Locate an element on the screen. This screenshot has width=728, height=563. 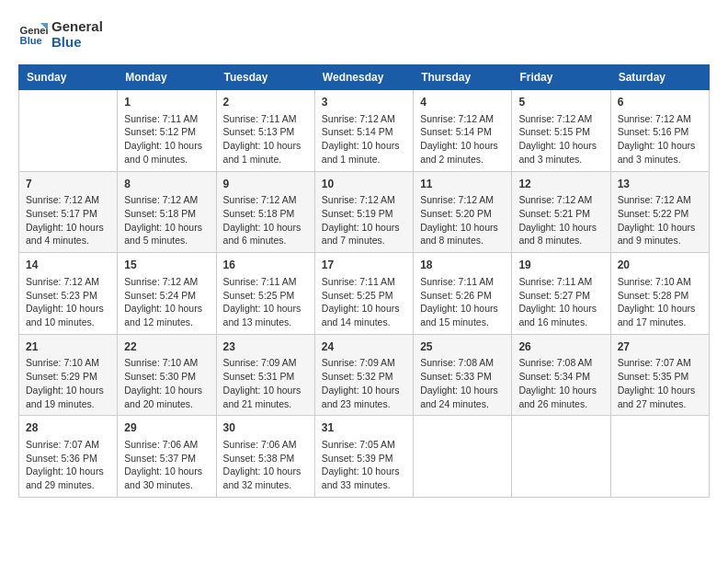
day-info: Sunrise: 7:12 AM Sunset: 5:20 PM Dayligh… is located at coordinates (462, 221).